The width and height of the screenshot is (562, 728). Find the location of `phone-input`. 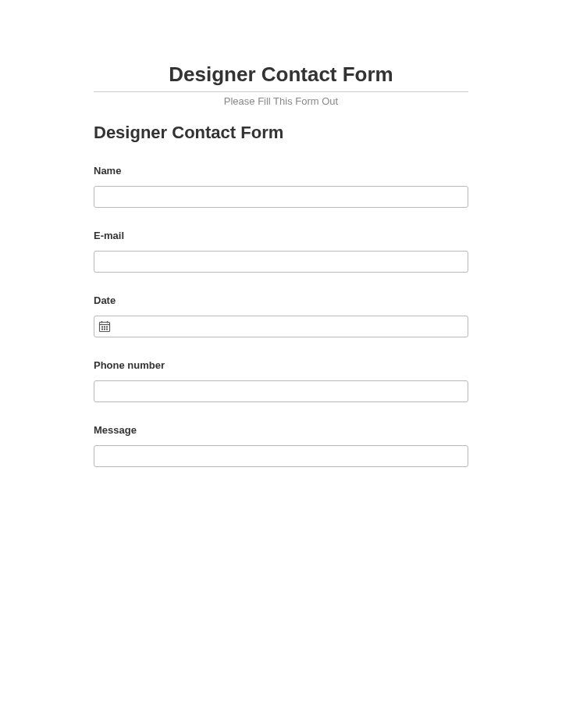

phone-input is located at coordinates (281, 391).